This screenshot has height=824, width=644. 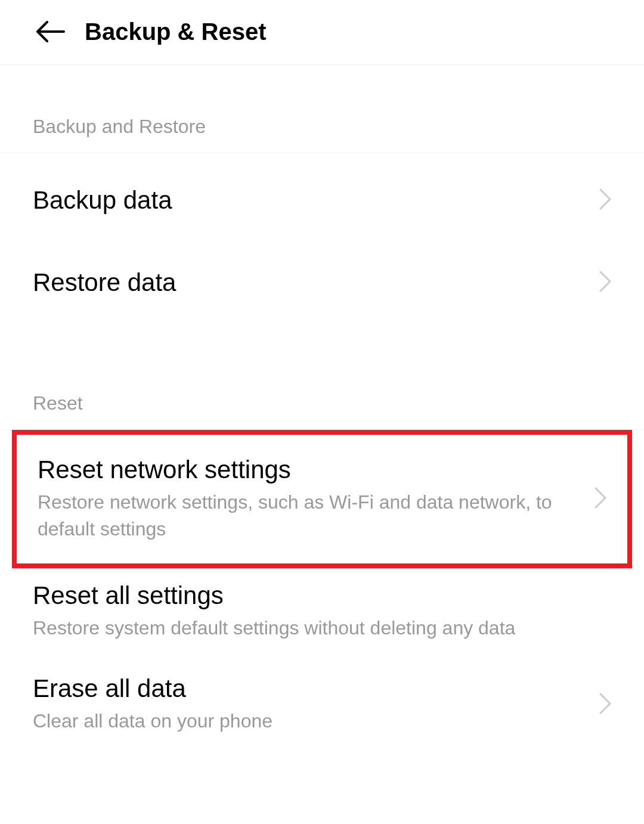 I want to click on list-item-content: Reset network settings Restore network s…, so click(x=310, y=499).